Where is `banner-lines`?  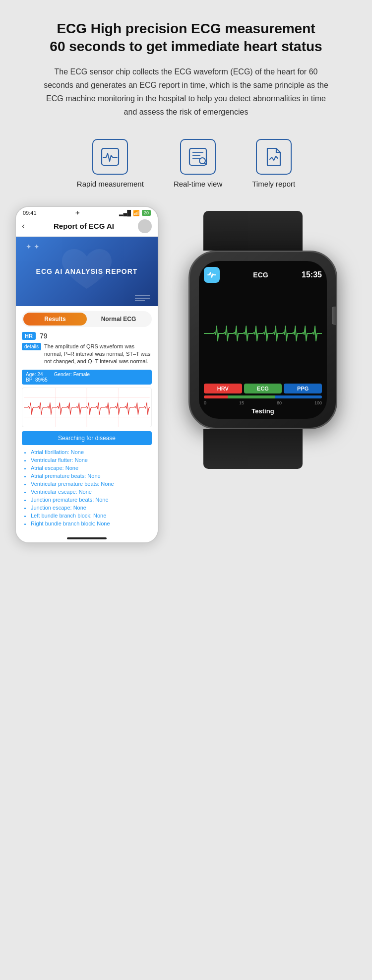 banner-lines is located at coordinates (142, 298).